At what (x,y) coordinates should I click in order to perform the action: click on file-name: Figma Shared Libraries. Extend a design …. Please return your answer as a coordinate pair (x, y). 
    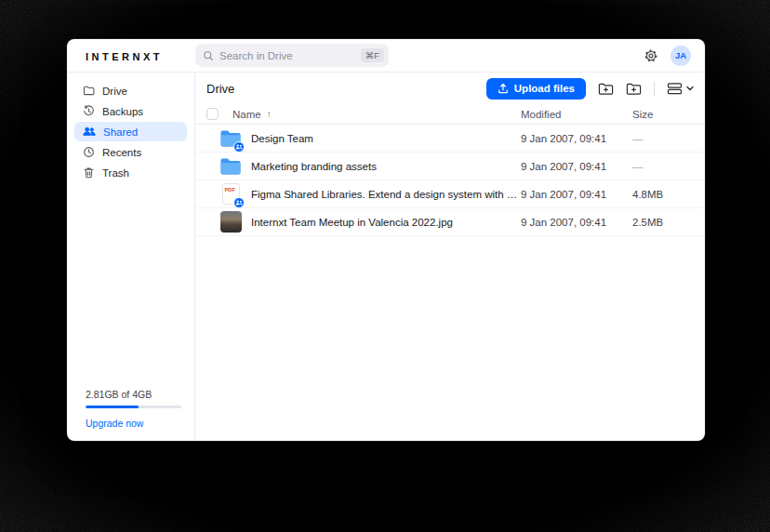
    Looking at the image, I should click on (386, 194).